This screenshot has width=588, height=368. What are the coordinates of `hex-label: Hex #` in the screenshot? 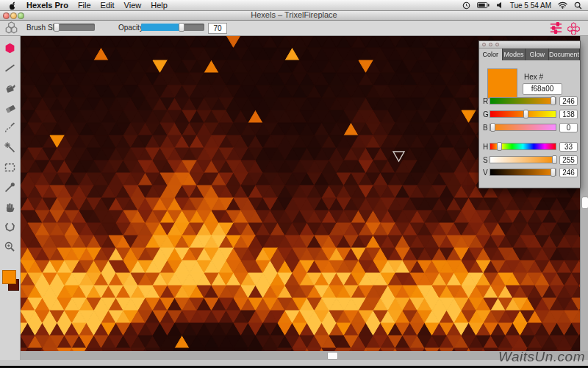 It's located at (534, 77).